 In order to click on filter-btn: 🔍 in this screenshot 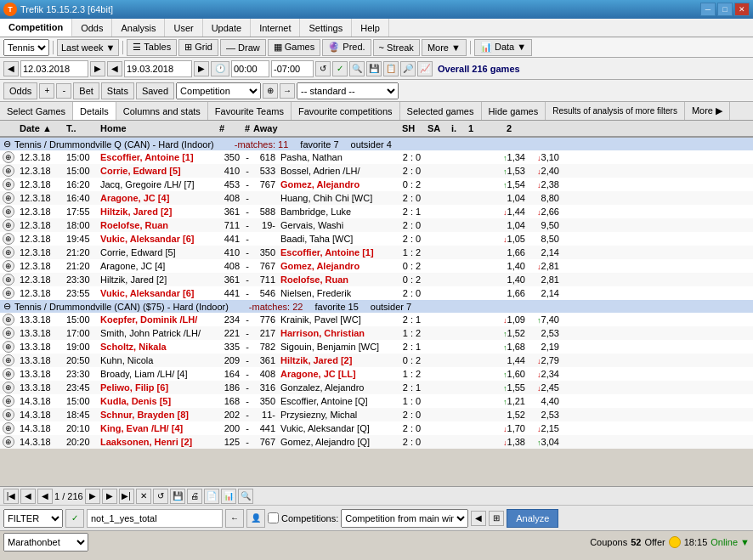, I will do `click(357, 69)`.